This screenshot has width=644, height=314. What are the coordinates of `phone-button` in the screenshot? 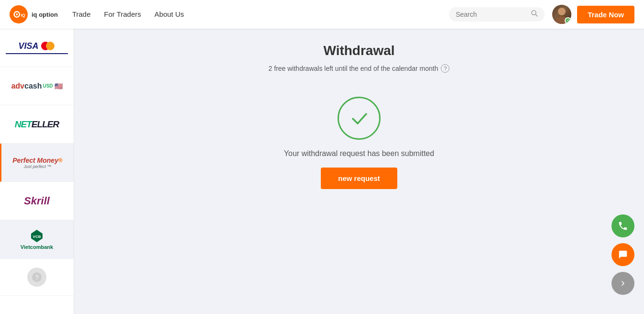 It's located at (623, 226).